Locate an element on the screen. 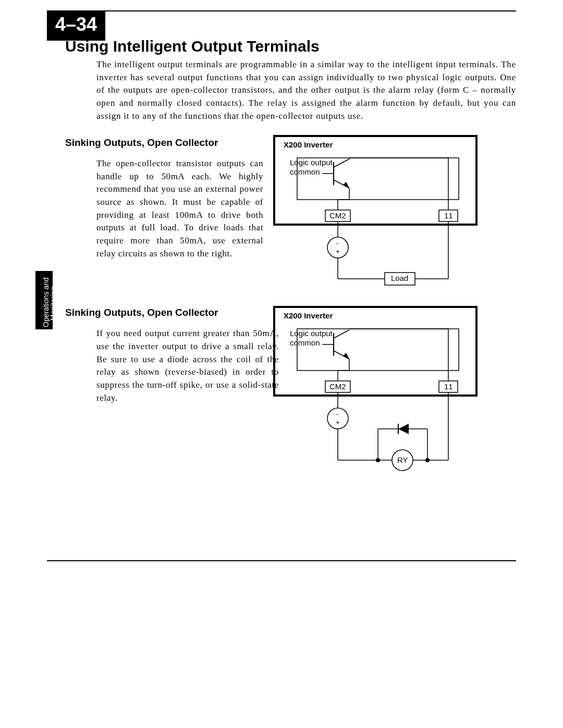 This screenshot has height=728, width=563. section-2: Sinking Outputs, Open Collector If you n… is located at coordinates (291, 355).